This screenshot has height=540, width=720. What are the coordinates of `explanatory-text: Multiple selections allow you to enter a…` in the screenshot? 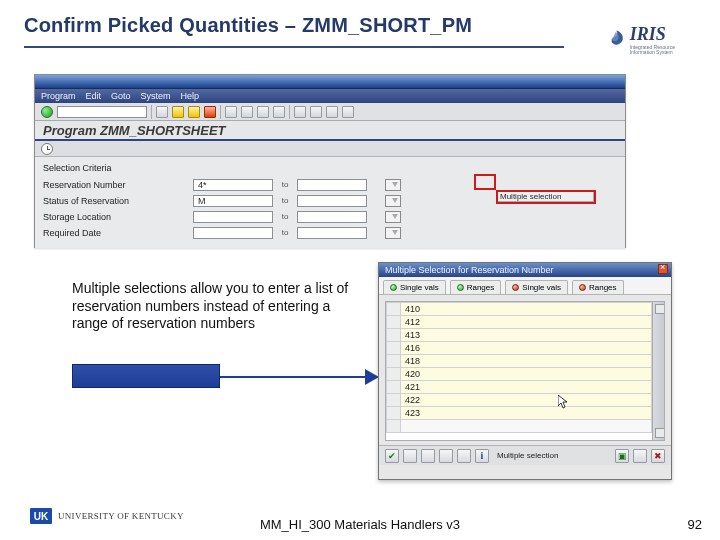 It's located at (212, 306).